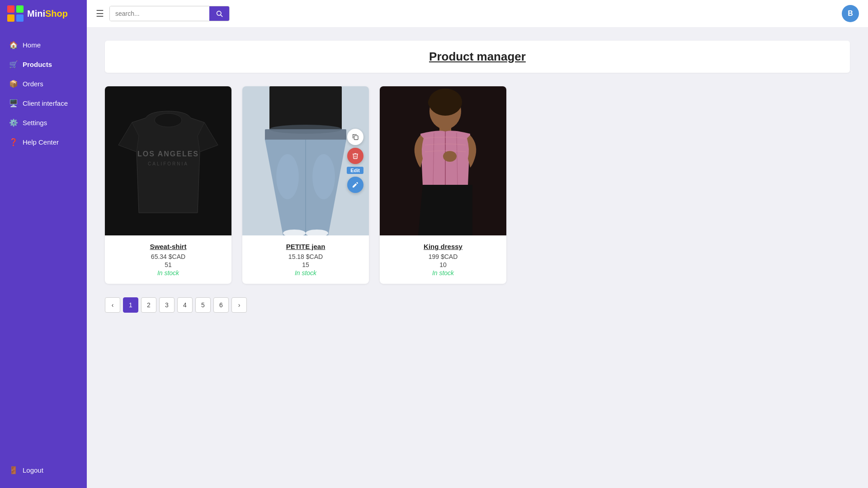 This screenshot has height=488, width=868. Describe the element at coordinates (43, 258) in the screenshot. I see `sidebar-navigation: 🏠 Home 🛒 Products 📦 Orders 🖥️ Client int…` at that location.